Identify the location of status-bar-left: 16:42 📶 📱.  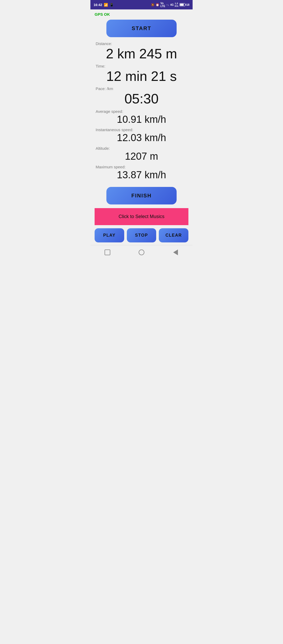
(104, 5).